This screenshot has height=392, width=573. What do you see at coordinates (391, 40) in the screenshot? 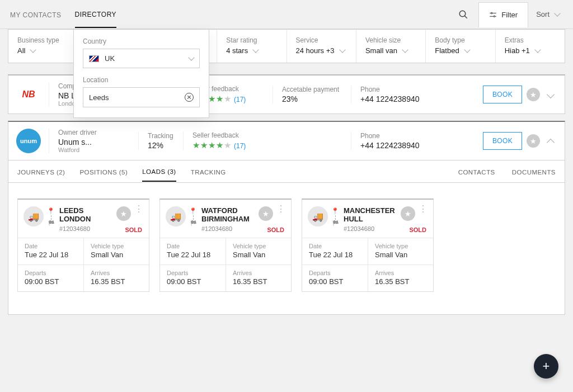
I see `filter-label: Vehicle size` at bounding box center [391, 40].